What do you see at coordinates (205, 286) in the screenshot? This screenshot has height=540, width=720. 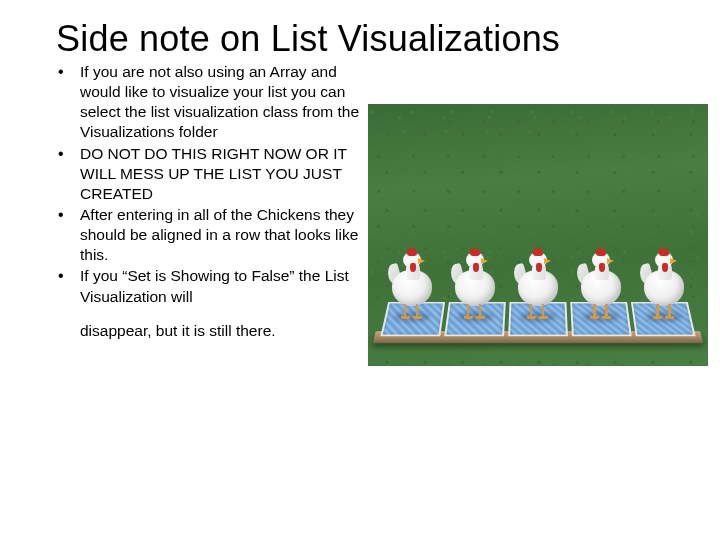 I see `bullet-item: If you “Set is Showing to False” the Lis…` at bounding box center [205, 286].